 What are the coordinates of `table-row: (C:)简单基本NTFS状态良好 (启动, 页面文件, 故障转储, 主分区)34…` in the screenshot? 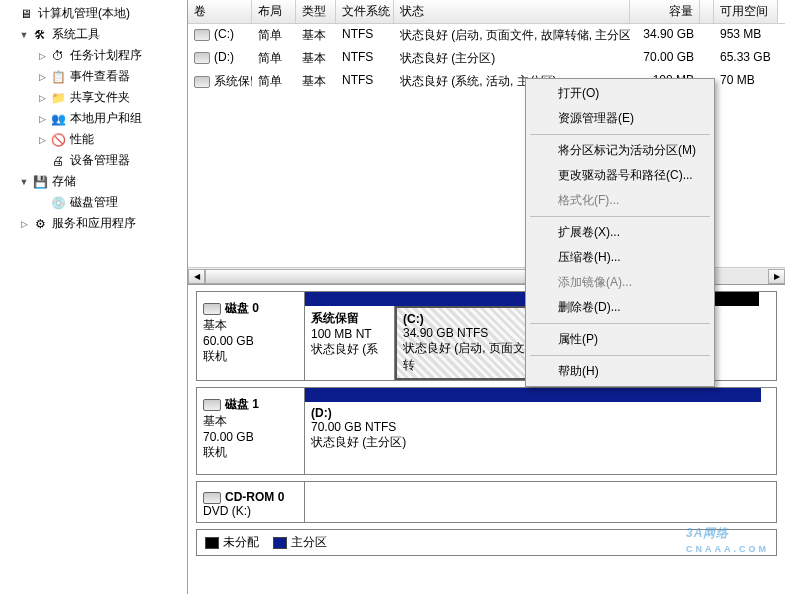 It's located at (486, 36).